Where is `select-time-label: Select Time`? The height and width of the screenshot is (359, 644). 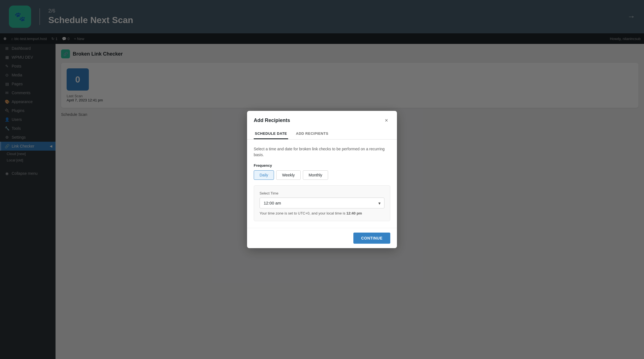 select-time-label: Select Time is located at coordinates (322, 193).